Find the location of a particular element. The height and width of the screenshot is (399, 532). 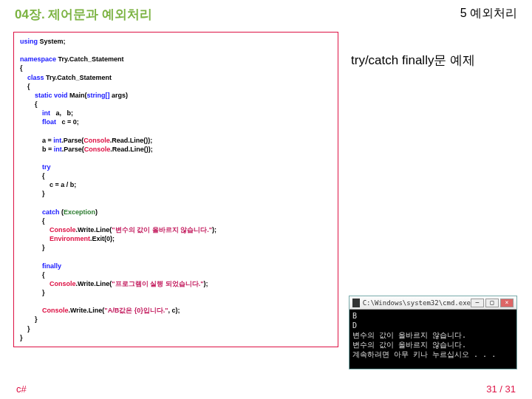

maximize-button: □ is located at coordinates (492, 303).